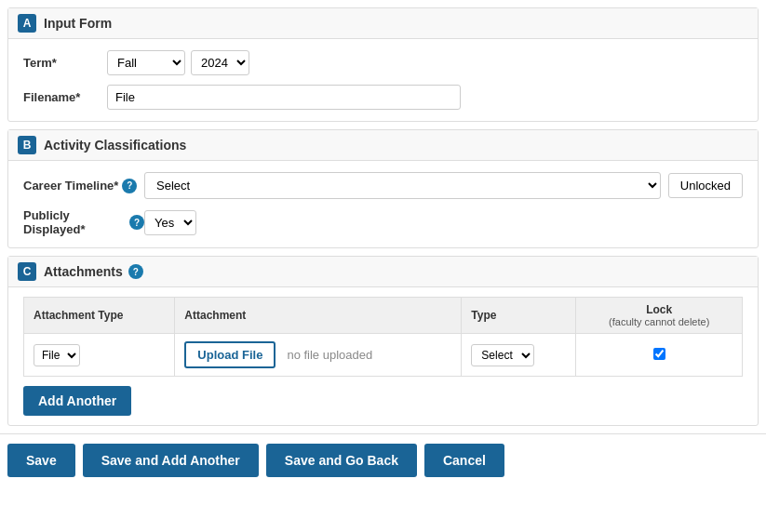 Image resolution: width=766 pixels, height=532 pixels. Describe the element at coordinates (383, 459) in the screenshot. I see `footer-bar: Save Save and Add Another Save and Go Ba…` at that location.